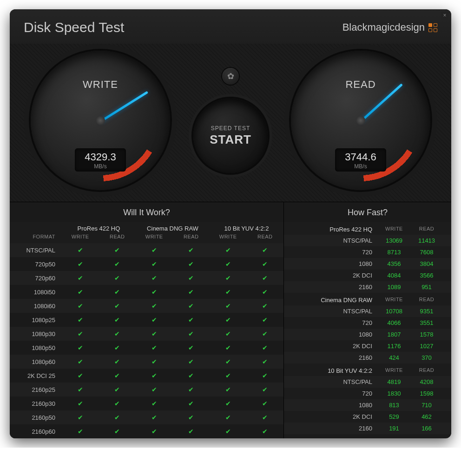 The width and height of the screenshot is (461, 476). Describe the element at coordinates (368, 335) in the screenshot. I see `table-row: 1080 1807 1578` at that location.